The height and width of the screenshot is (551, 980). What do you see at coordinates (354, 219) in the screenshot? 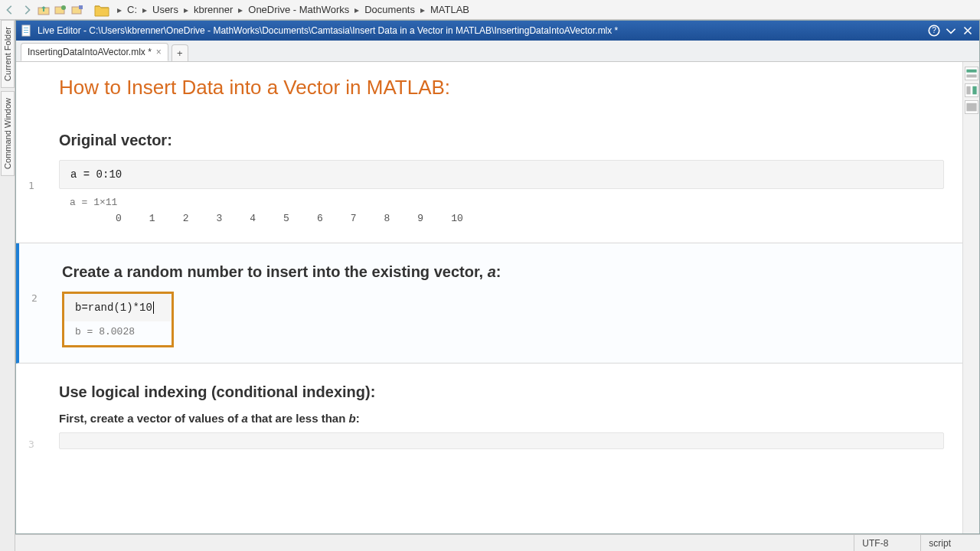
I see `output-val: 7` at bounding box center [354, 219].